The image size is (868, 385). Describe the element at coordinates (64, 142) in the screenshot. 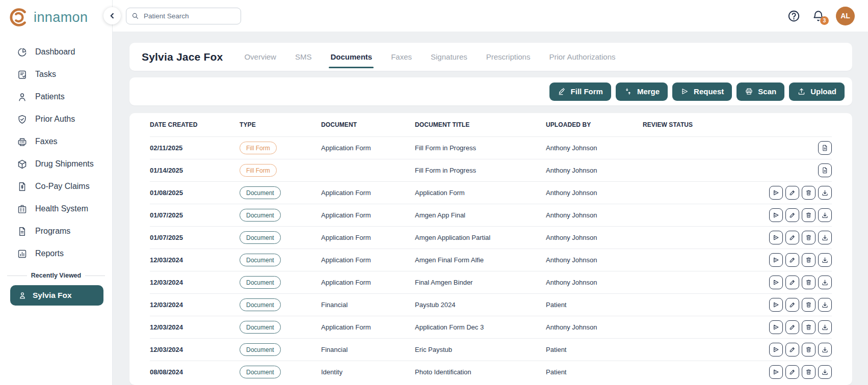

I see `sidebar-item-faxes: Faxes` at that location.